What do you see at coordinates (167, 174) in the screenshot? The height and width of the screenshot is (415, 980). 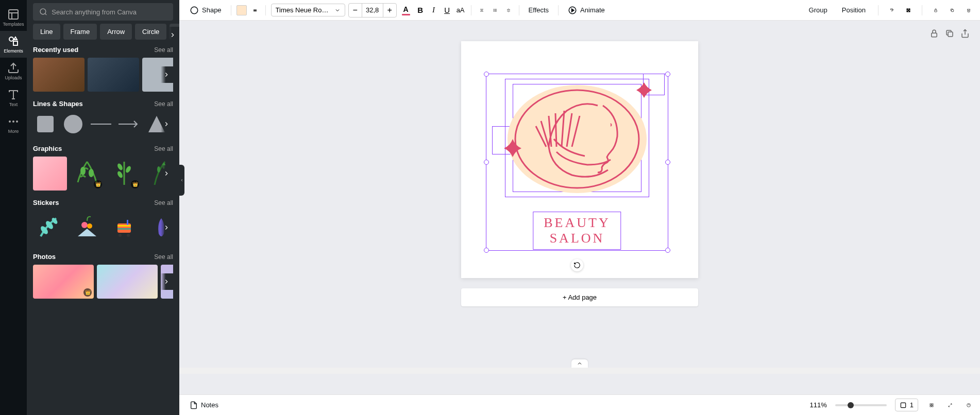 I see `graphics-scroll-right` at bounding box center [167, 174].